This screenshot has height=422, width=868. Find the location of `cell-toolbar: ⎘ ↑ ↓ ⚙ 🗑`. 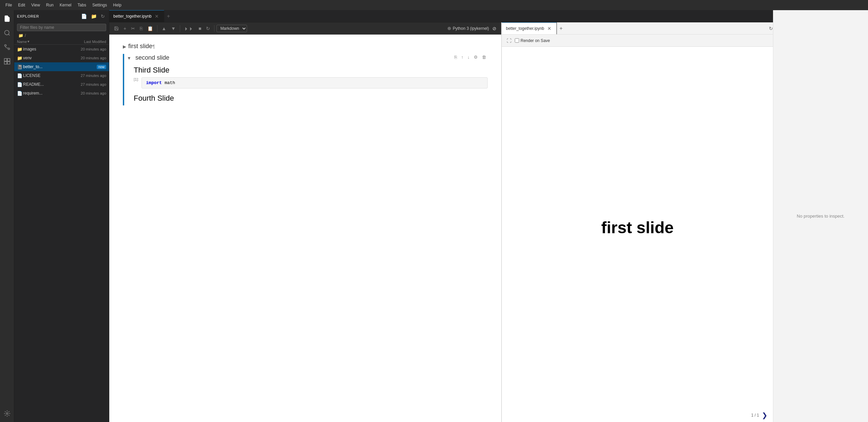

cell-toolbar: ⎘ ↑ ↓ ⚙ 🗑 is located at coordinates (470, 57).